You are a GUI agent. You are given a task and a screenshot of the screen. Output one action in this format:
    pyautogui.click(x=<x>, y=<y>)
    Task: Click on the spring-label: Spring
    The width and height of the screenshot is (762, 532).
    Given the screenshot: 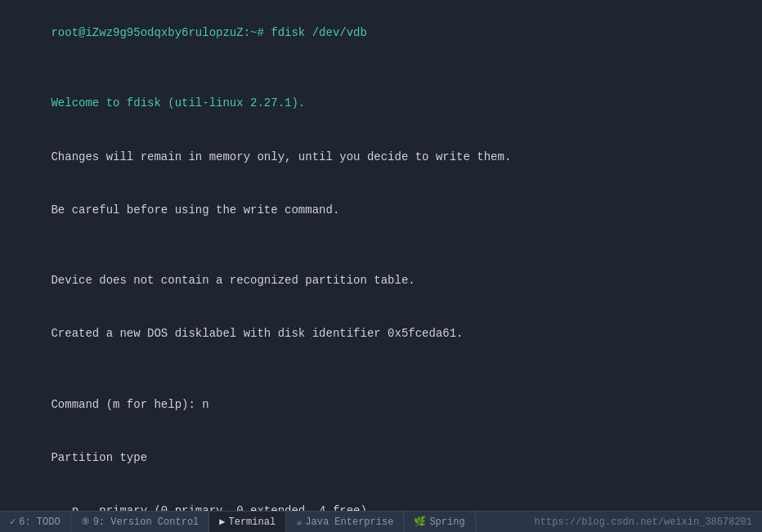 What is the action you would take?
    pyautogui.click(x=446, y=522)
    